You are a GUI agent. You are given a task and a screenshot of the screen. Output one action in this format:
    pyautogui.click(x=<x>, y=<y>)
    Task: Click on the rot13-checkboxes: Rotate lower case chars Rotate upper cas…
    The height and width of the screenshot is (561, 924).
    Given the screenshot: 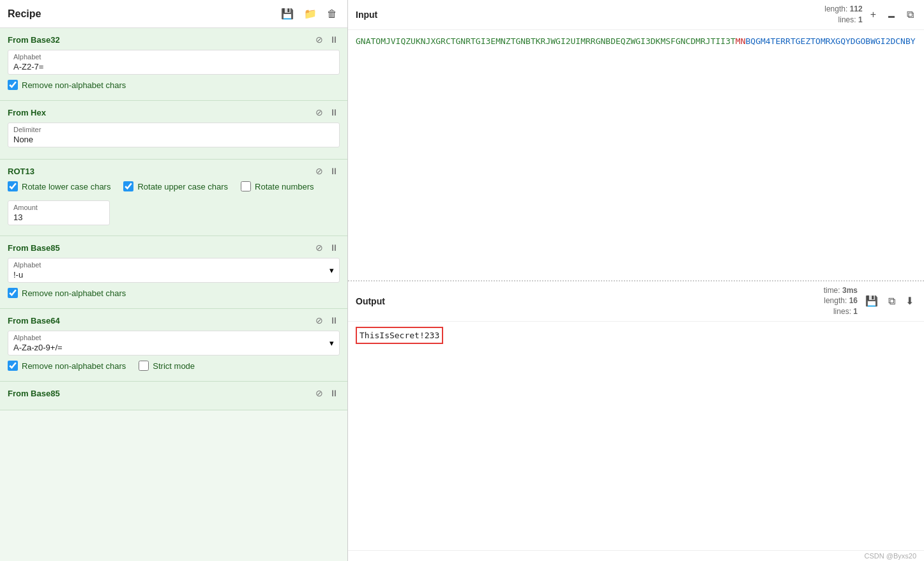 What is the action you would take?
    pyautogui.click(x=174, y=188)
    